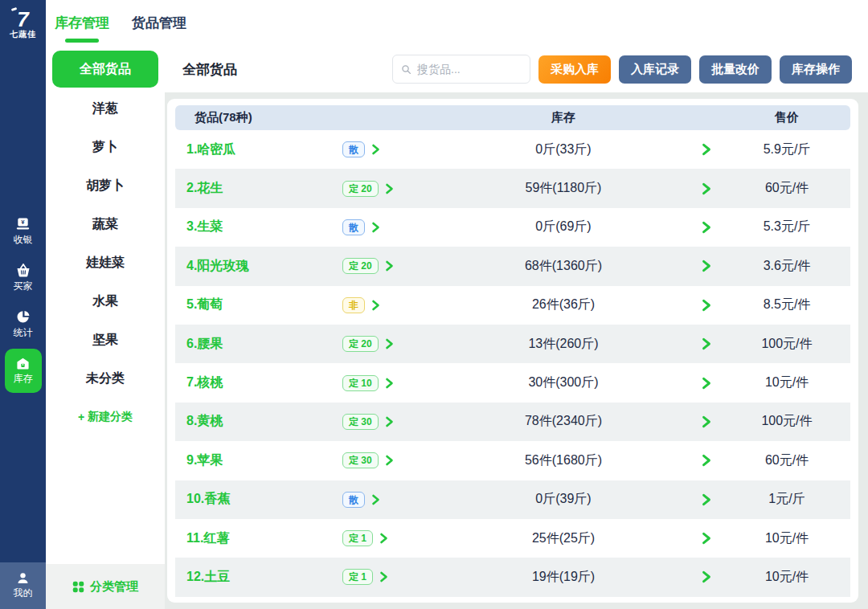 Image resolution: width=868 pixels, height=609 pixels. What do you see at coordinates (105, 587) in the screenshot?
I see `category-manage-button: 分类管理` at bounding box center [105, 587].